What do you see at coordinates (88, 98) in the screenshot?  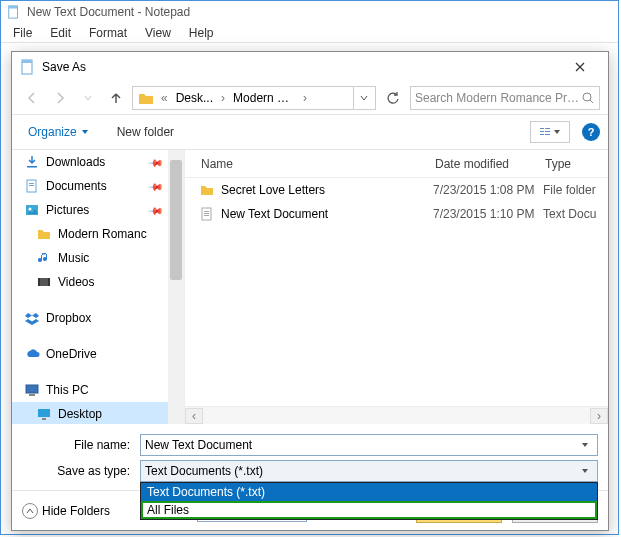 I see `recent-dropdown` at bounding box center [88, 98].